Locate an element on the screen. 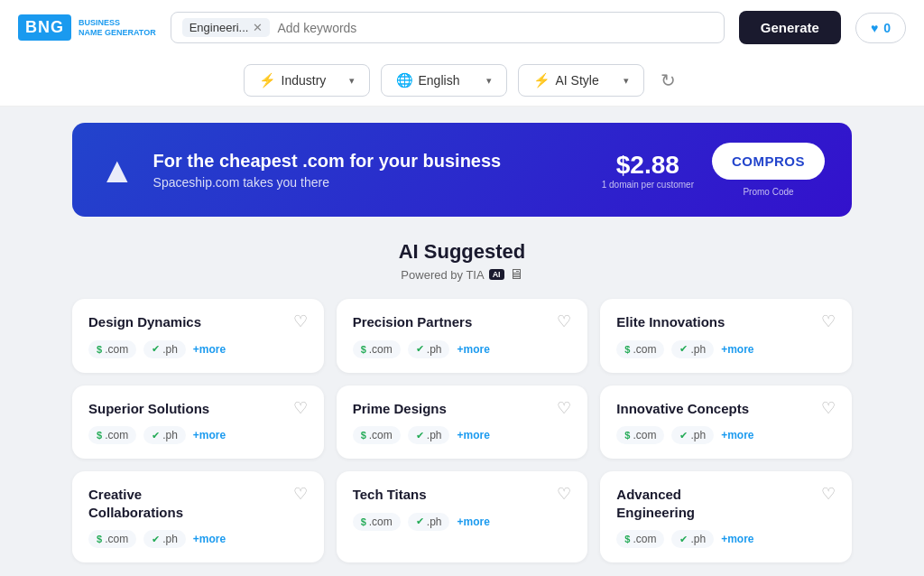 This screenshot has height=576, width=924. card-name: Innovative Concepts is located at coordinates (682, 409).